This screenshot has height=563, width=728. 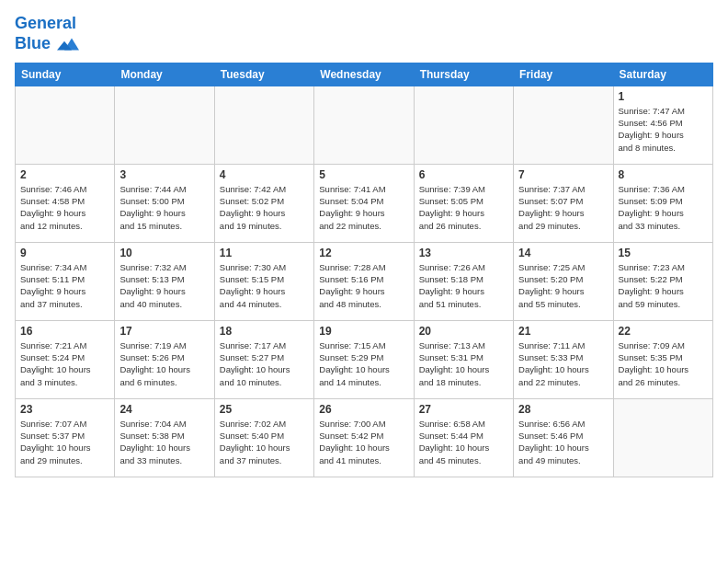 What do you see at coordinates (663, 282) in the screenshot?
I see `calendar-cell: 15Sunrise: 7:23 AM Sunset: 5:22 PM Dayli…` at bounding box center [663, 282].